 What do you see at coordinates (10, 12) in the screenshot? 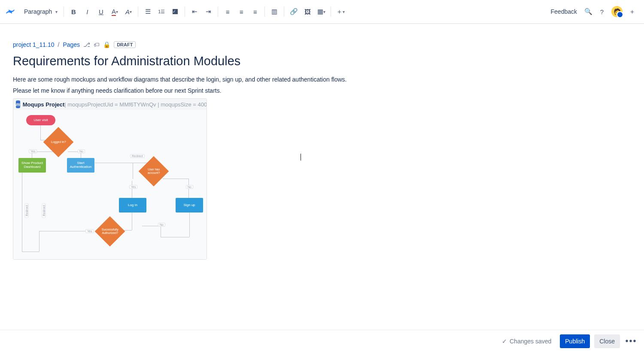
I see `confluence-logo-icon` at bounding box center [10, 12].